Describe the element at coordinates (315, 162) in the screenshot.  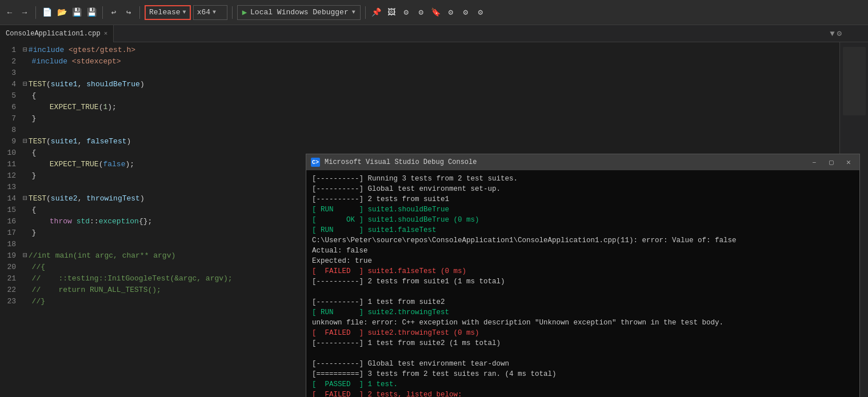
I see `console-app-icon: C>` at that location.